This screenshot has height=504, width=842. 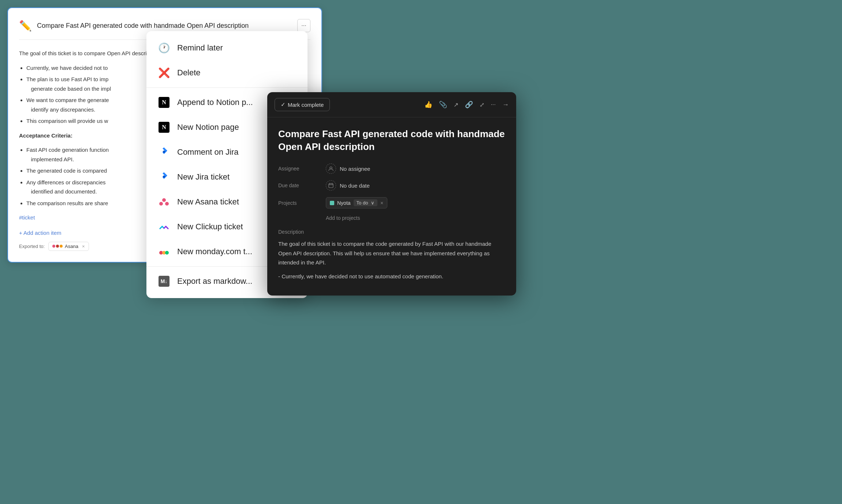 What do you see at coordinates (456, 105) in the screenshot?
I see `share-icon: ↗` at bounding box center [456, 105].